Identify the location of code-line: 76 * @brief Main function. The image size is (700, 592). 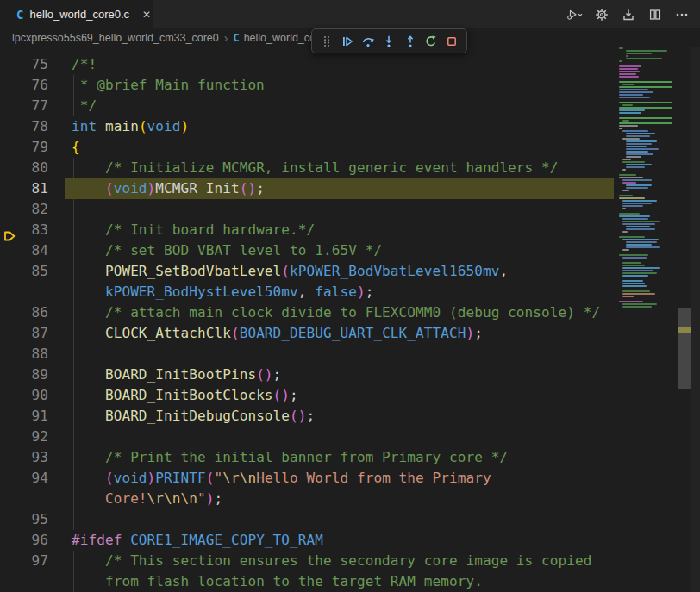
(309, 85).